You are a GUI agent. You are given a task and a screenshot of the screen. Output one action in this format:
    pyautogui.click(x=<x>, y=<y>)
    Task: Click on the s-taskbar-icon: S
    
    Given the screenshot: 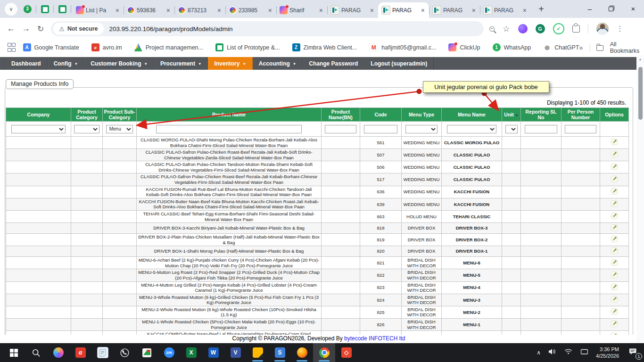 What is the action you would take?
    pyautogui.click(x=280, y=353)
    